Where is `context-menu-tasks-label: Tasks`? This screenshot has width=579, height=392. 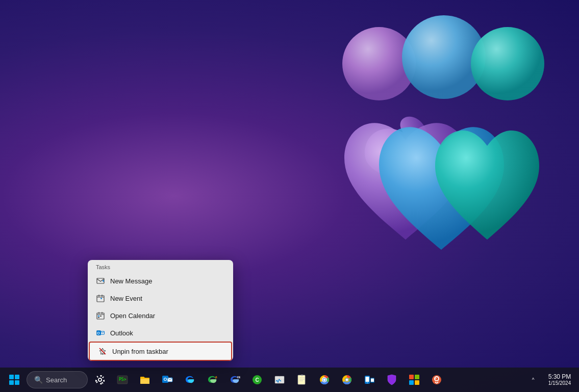 context-menu-tasks-label: Tasks is located at coordinates (160, 266).